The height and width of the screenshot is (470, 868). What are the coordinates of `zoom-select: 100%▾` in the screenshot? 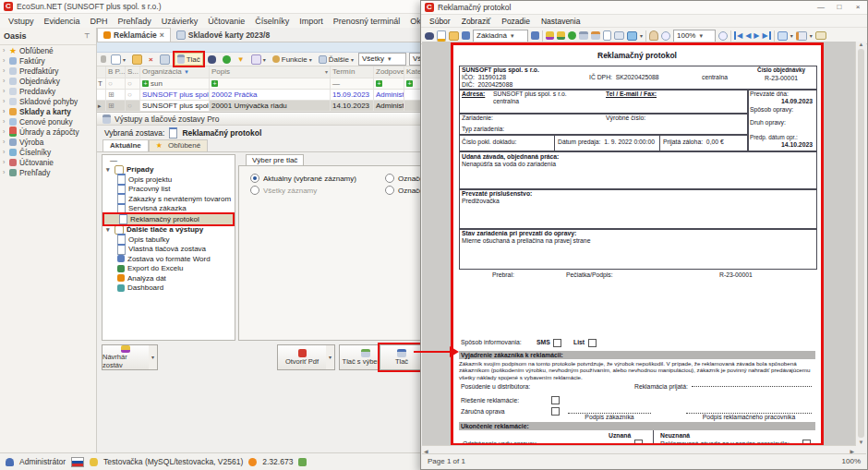 It's located at (694, 36).